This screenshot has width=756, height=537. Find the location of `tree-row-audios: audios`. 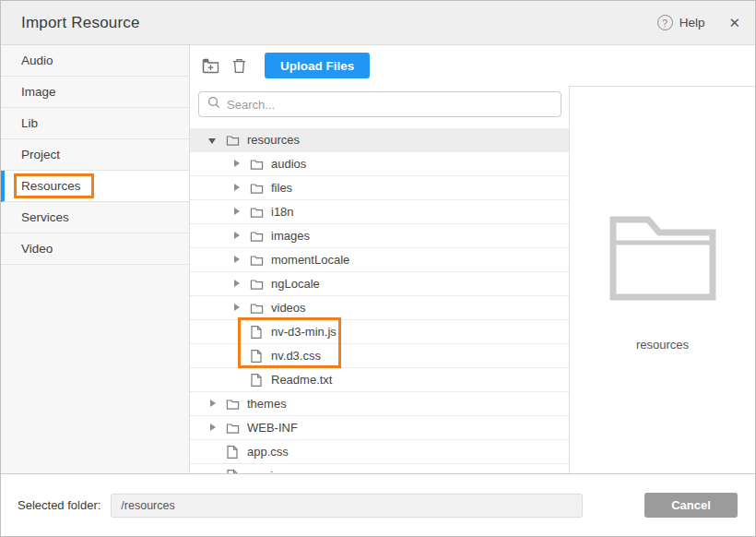

tree-row-audios: audios is located at coordinates (380, 164).